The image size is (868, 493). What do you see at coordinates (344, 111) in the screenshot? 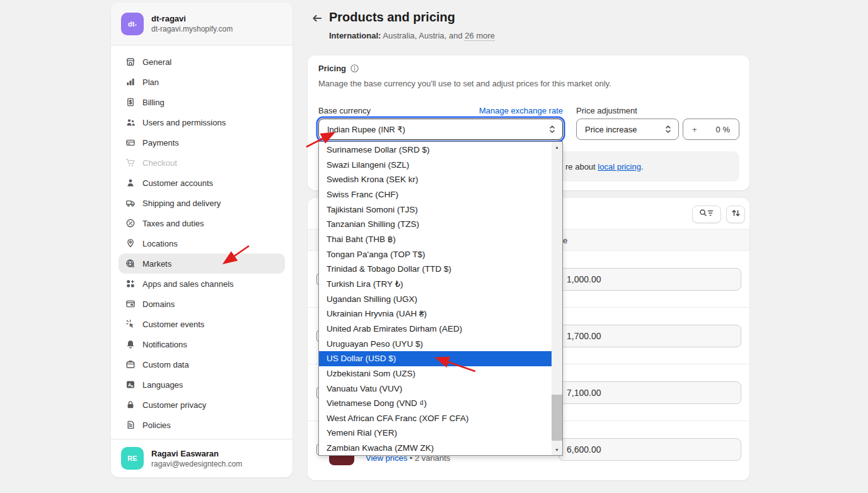
I see `base-currency-label: Base currency` at bounding box center [344, 111].